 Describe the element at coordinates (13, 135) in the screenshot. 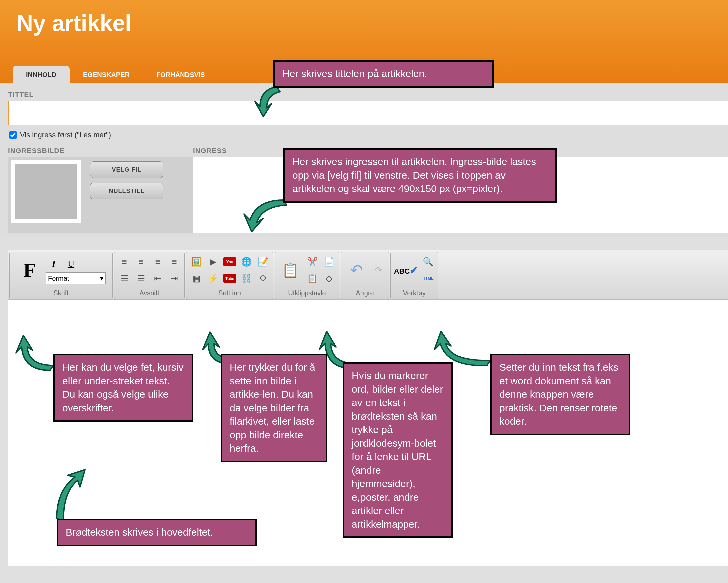

I see `vis-ingress-checkbox` at that location.